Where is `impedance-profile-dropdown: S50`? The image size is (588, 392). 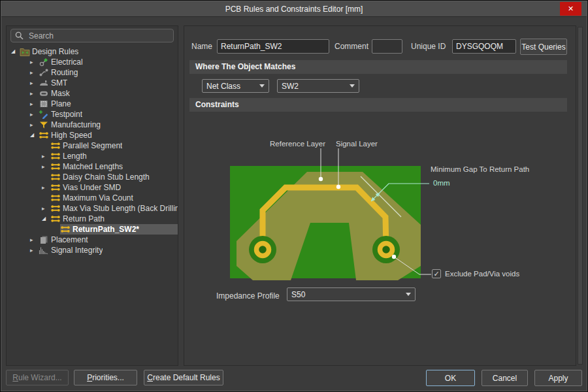
impedance-profile-dropdown: S50 is located at coordinates (351, 294).